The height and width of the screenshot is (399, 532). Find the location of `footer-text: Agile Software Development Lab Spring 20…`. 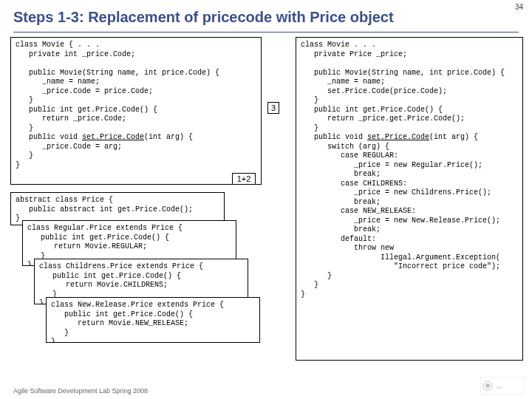

footer-text: Agile Software Development Lab Spring 20… is located at coordinates (81, 391).